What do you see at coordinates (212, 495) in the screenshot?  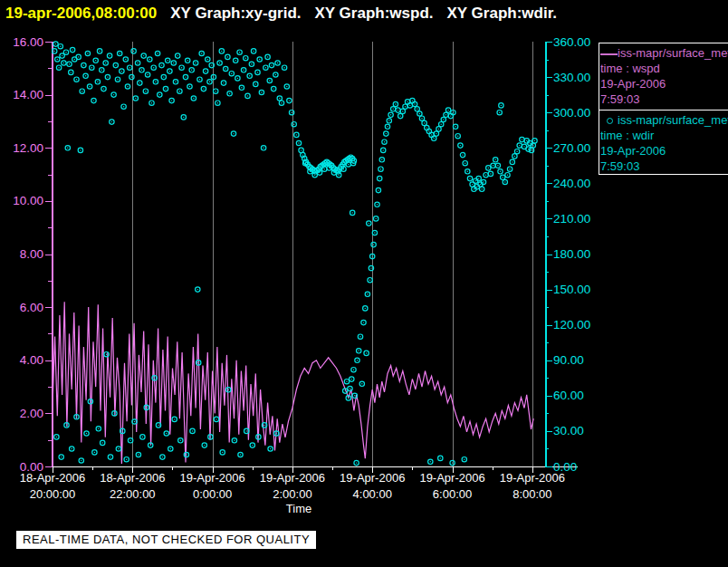 I see `x-tick-time: 0:00:00` at bounding box center [212, 495].